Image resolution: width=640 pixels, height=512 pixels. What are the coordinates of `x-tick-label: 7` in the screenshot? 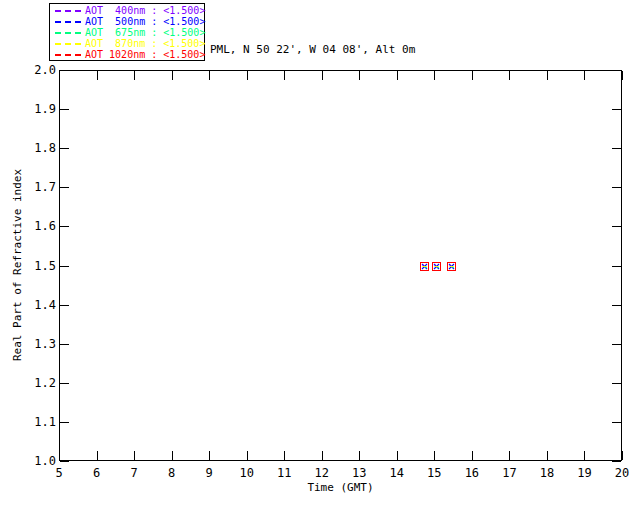 It's located at (134, 473).